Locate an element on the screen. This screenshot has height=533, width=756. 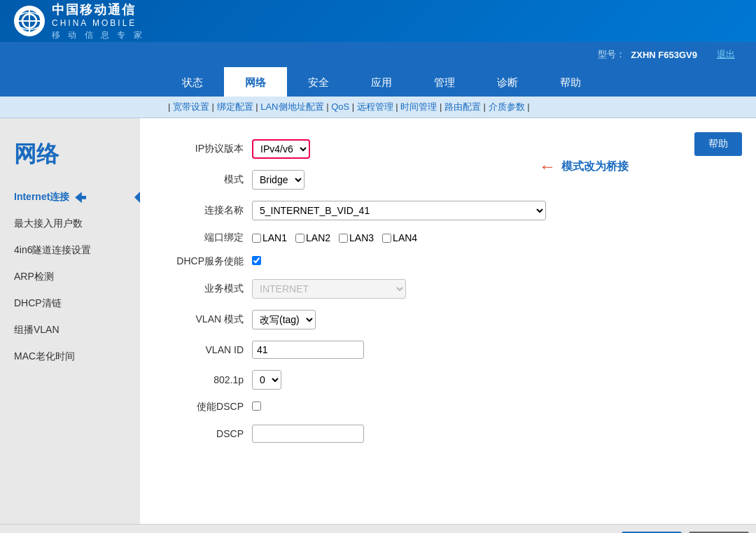
logo-text: 中国移动通信 CHINA MOBILE 移 动 信 息 专 家 is located at coordinates (98, 21).